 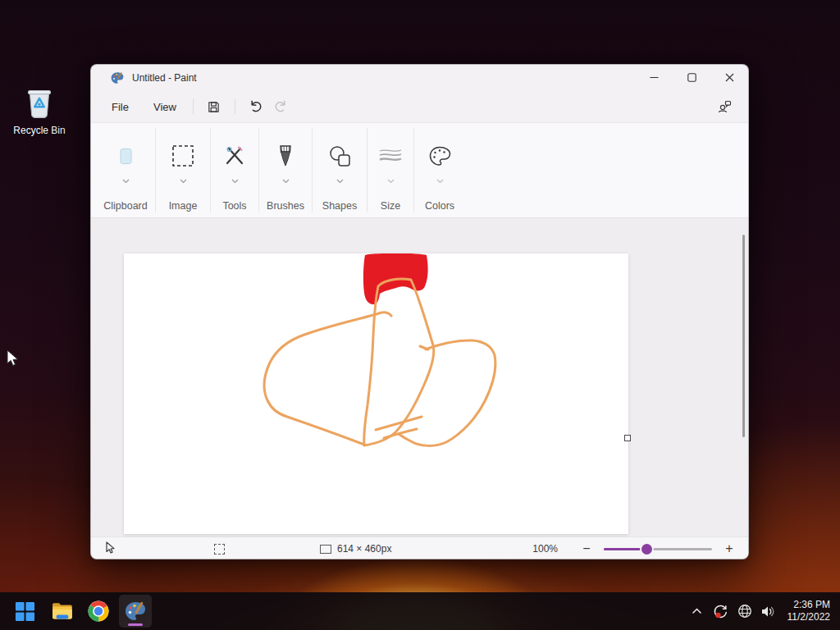 I want to click on recycle-bin: Recycle Bin, so click(x=39, y=109).